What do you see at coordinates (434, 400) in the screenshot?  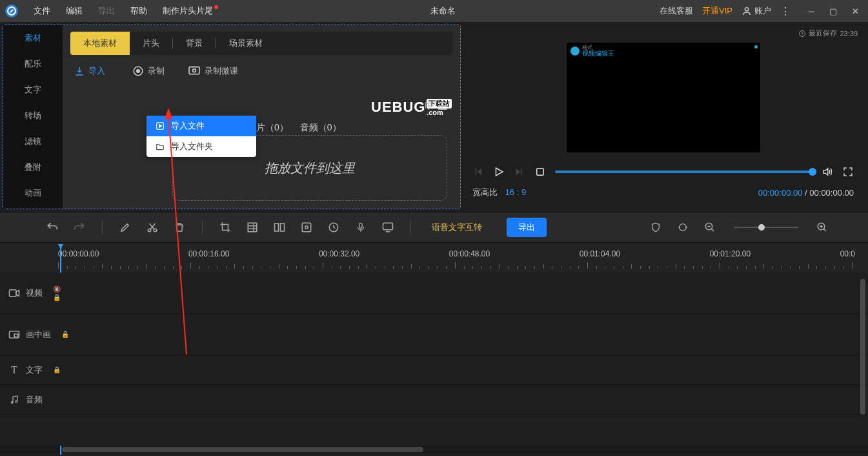 I see `track-audio: 音频` at bounding box center [434, 400].